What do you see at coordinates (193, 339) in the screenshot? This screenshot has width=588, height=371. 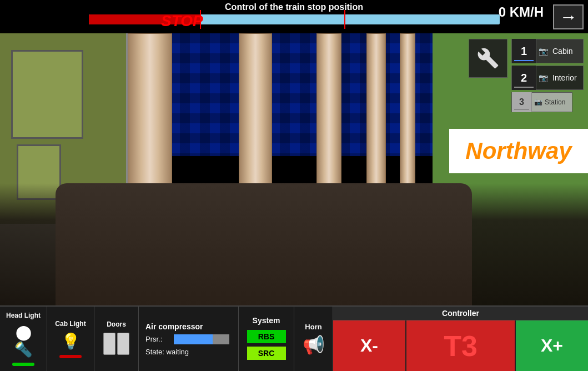 I see `pressure-fill-blue` at bounding box center [193, 339].